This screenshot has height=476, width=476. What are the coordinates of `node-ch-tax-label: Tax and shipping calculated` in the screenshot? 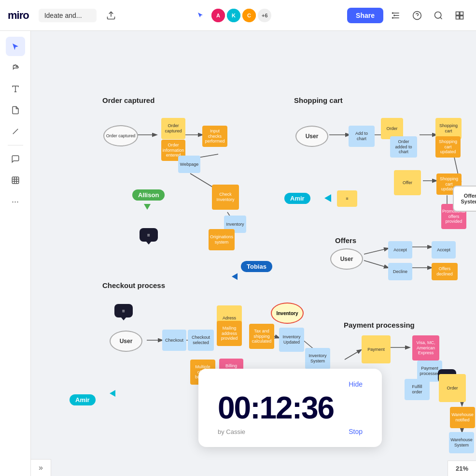 It's located at (262, 336).